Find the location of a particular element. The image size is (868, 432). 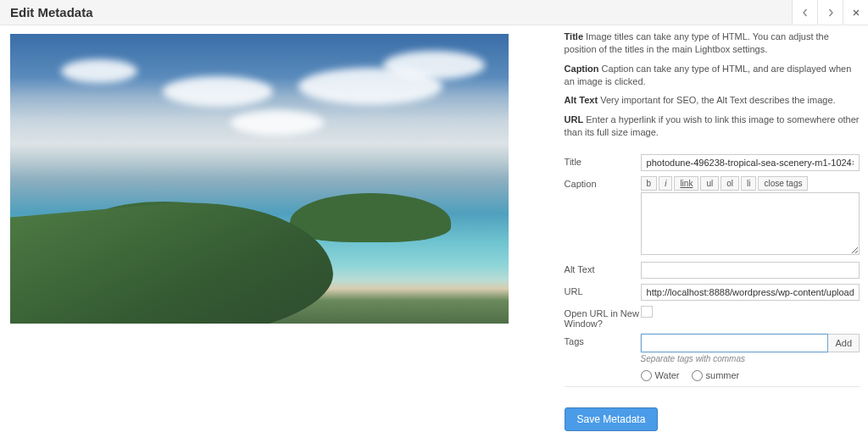

help-title-text: Image titles can take any type of HTML. … is located at coordinates (697, 42).